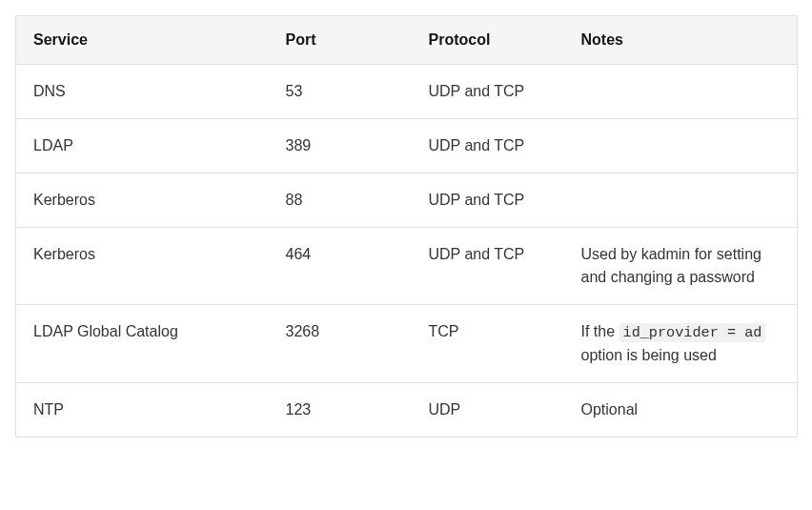 The width and height of the screenshot is (812, 510). I want to click on table-row: Kerberos 88 UDP and TCP, so click(407, 200).